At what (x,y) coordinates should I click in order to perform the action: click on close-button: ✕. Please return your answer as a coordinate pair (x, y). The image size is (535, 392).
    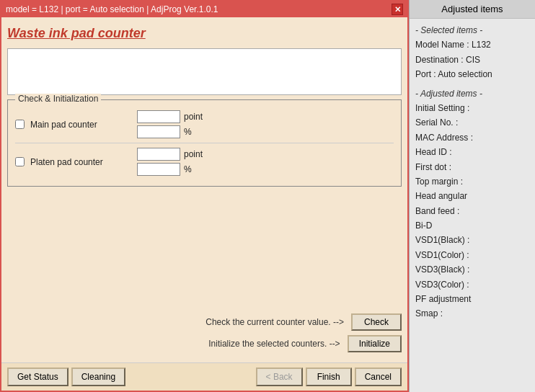
    Looking at the image, I should click on (397, 9).